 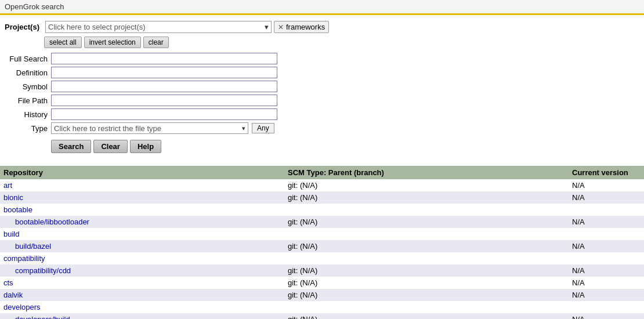 I want to click on definition-label: Definition, so click(x=28, y=73).